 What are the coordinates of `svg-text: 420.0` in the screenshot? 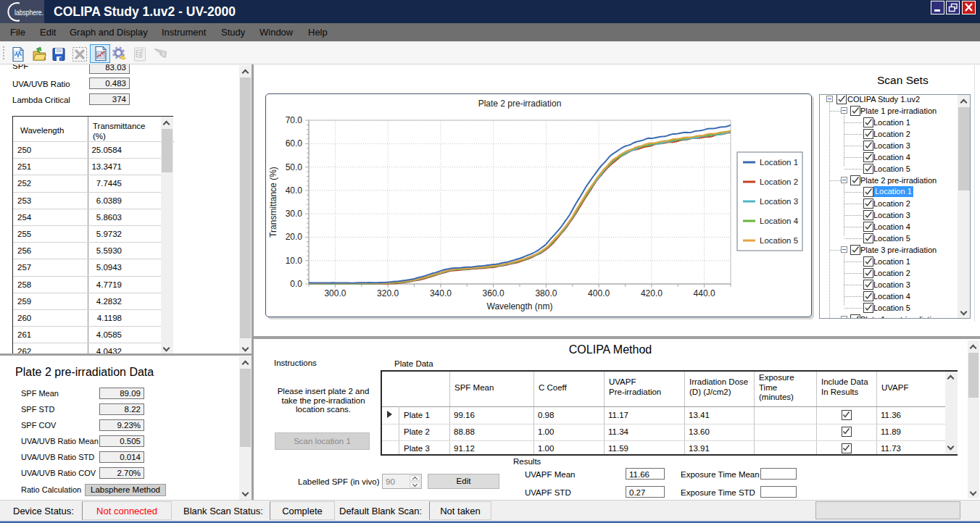 It's located at (652, 293).